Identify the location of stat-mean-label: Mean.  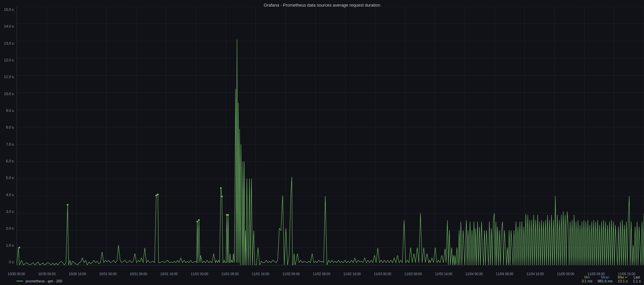
(605, 277).